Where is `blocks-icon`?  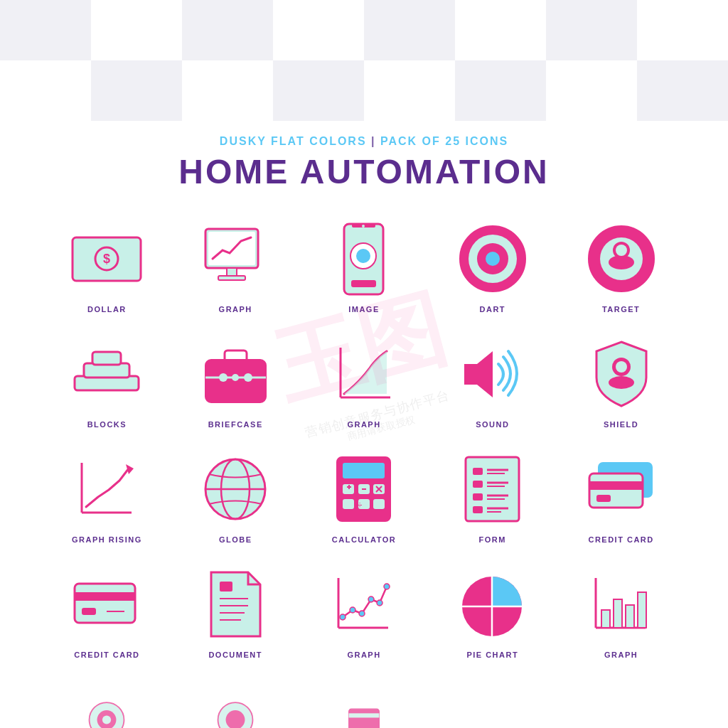 blocks-icon is located at coordinates (107, 374).